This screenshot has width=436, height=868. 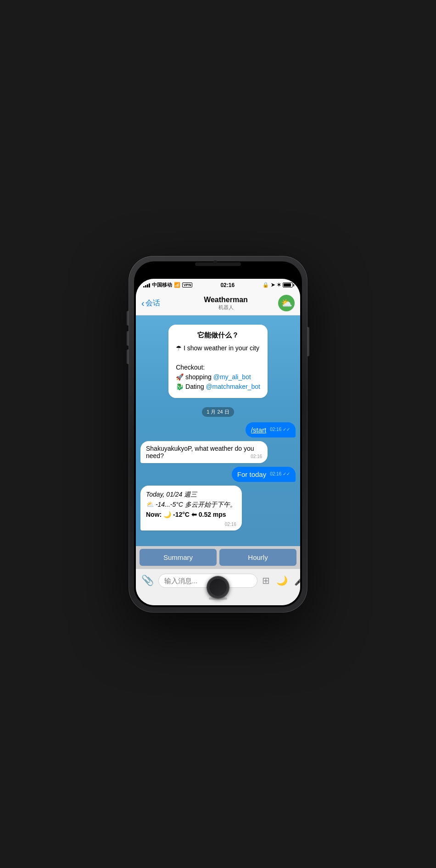 I want to click on front-camera, so click(x=215, y=262).